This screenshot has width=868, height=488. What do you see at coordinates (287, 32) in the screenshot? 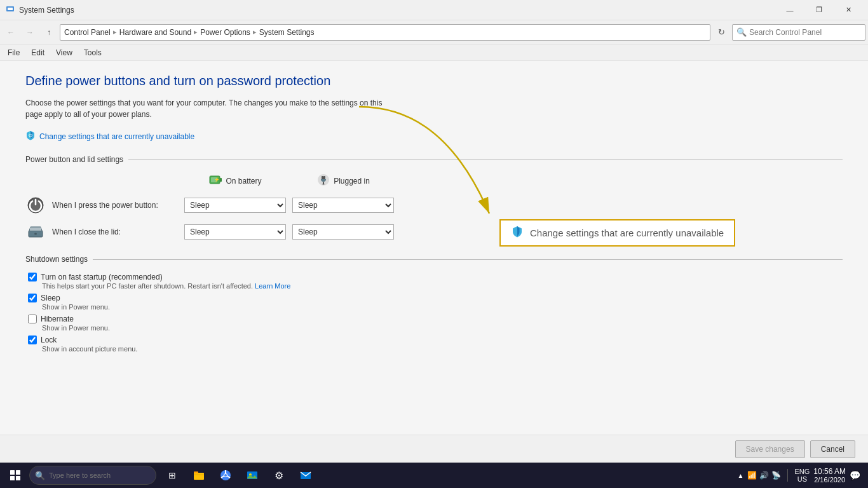
I see `breadcrumb-system-settings: System Settings` at bounding box center [287, 32].